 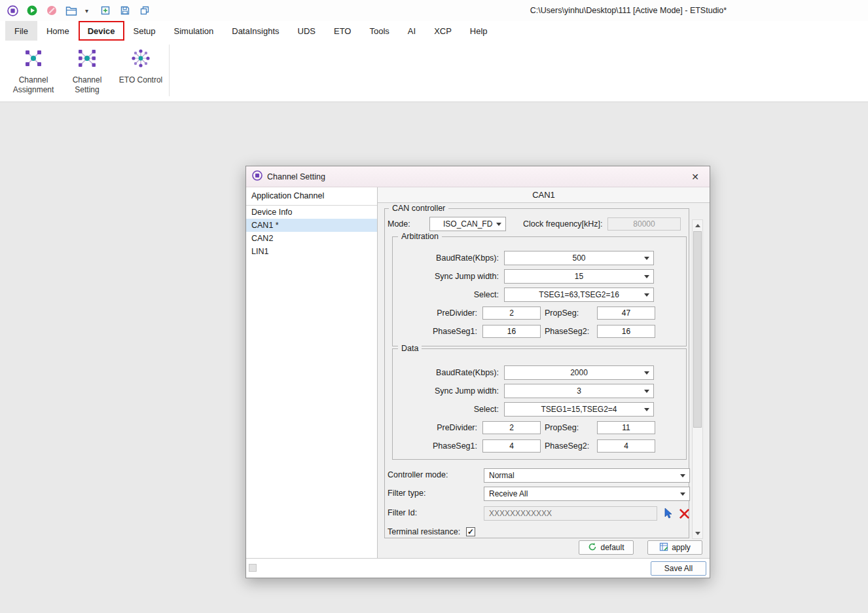 I want to click on data-phaseseg1-input, so click(x=512, y=446).